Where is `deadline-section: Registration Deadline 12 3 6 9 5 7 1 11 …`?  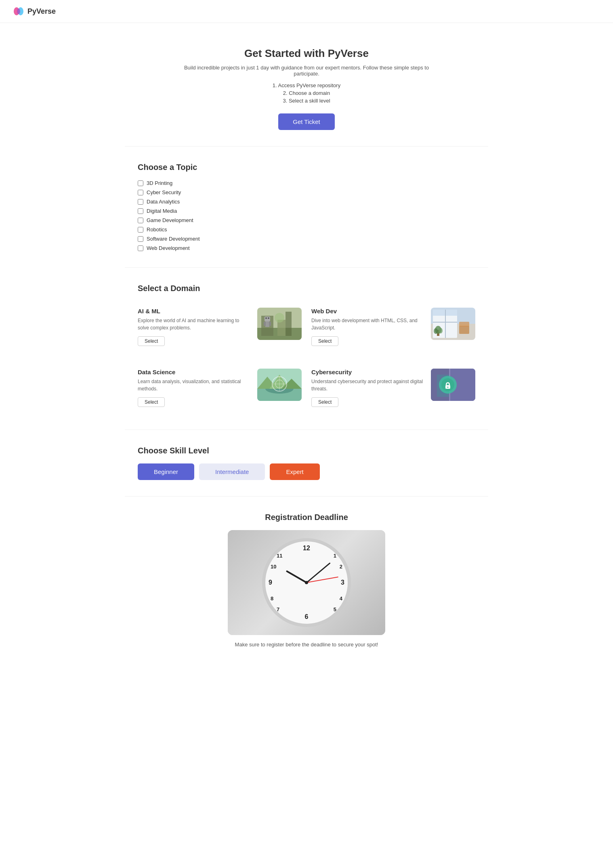 deadline-section: Registration Deadline 12 3 6 9 5 7 1 11 … is located at coordinates (306, 584).